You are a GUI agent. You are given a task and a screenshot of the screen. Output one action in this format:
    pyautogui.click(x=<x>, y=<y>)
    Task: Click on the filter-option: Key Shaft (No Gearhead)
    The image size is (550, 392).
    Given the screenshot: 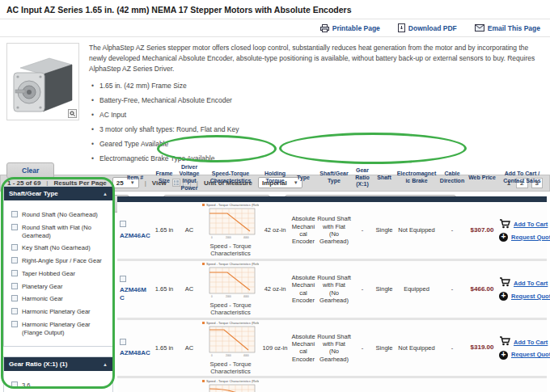 What is the action you would take?
    pyautogui.click(x=60, y=248)
    